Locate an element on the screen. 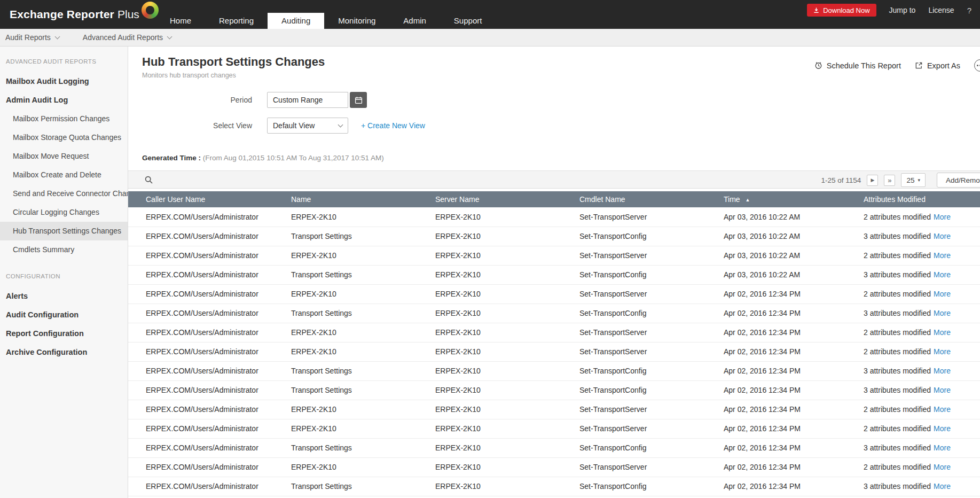 The image size is (980, 498). sidebar-item-mailbox-audit-logging: Mailbox Audit Logging is located at coordinates (64, 81).